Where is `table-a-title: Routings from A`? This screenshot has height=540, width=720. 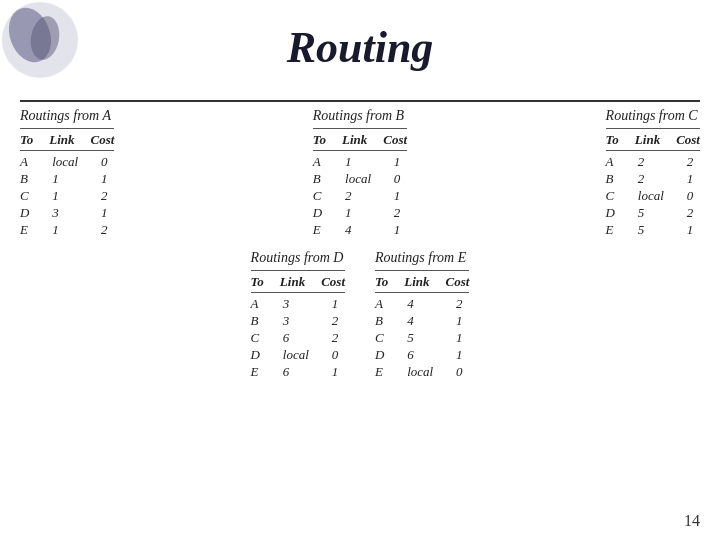 table-a-title: Routings from A is located at coordinates (67, 116).